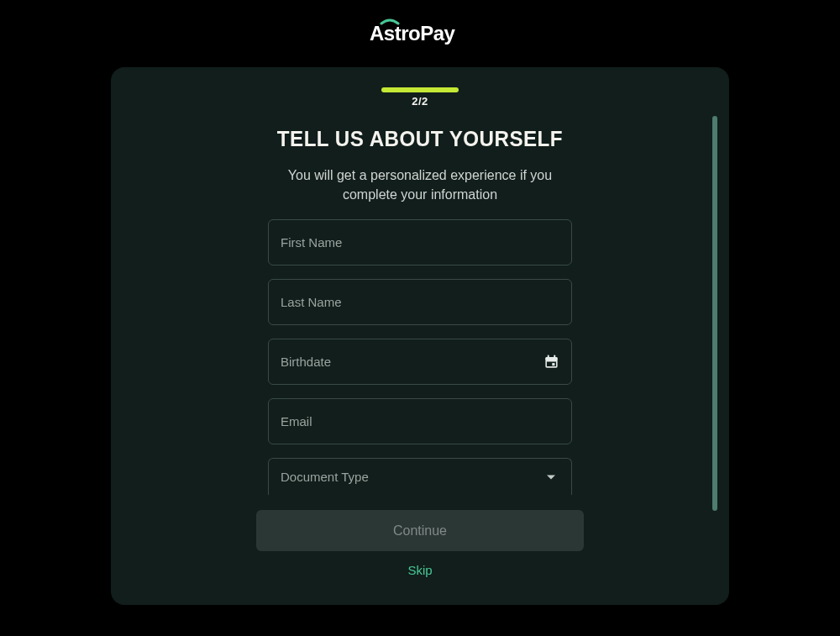 This screenshot has height=636, width=840. I want to click on last-name-field: Last Name, so click(420, 302).